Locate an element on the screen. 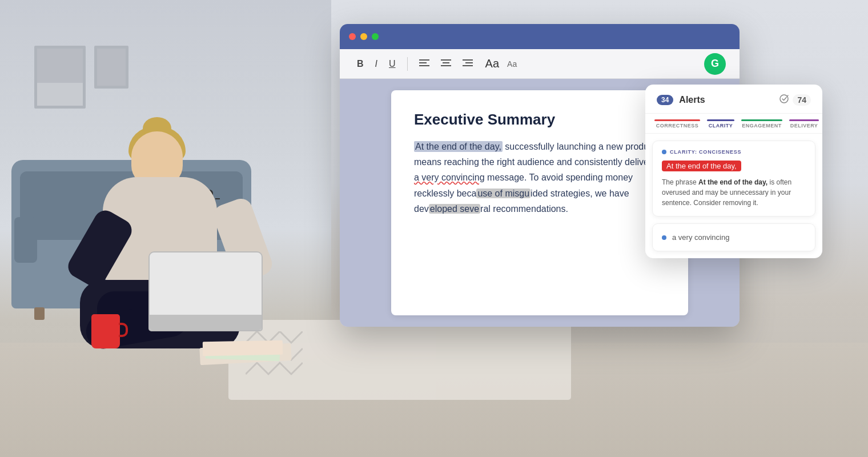 The height and width of the screenshot is (457, 868). close-dot is located at coordinates (352, 37).